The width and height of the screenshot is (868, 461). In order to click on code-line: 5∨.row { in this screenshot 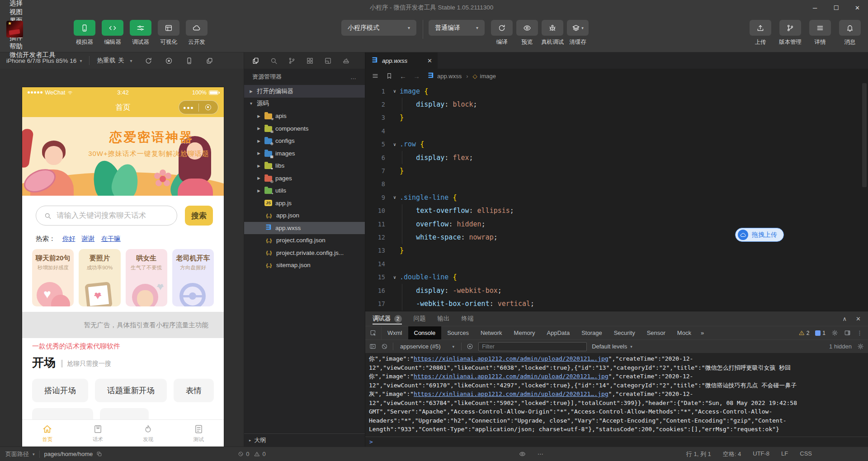, I will do `click(617, 145)`.